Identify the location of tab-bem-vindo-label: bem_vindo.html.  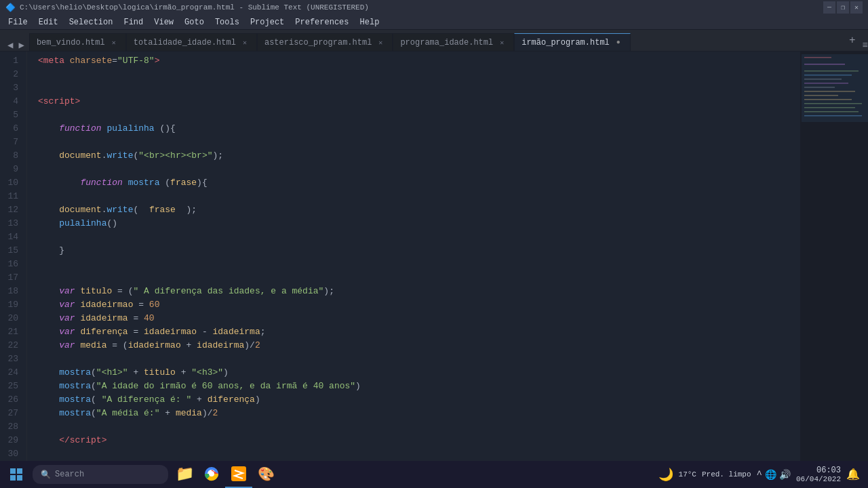
(71, 43).